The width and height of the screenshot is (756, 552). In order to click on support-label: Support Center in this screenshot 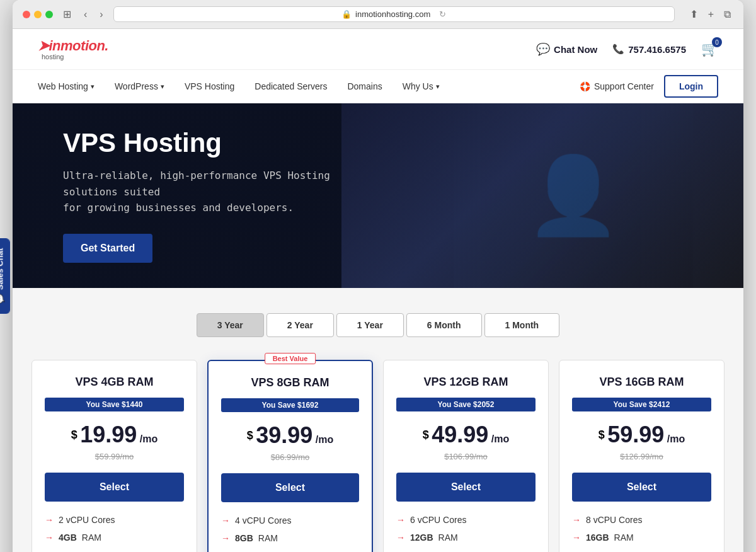, I will do `click(624, 86)`.